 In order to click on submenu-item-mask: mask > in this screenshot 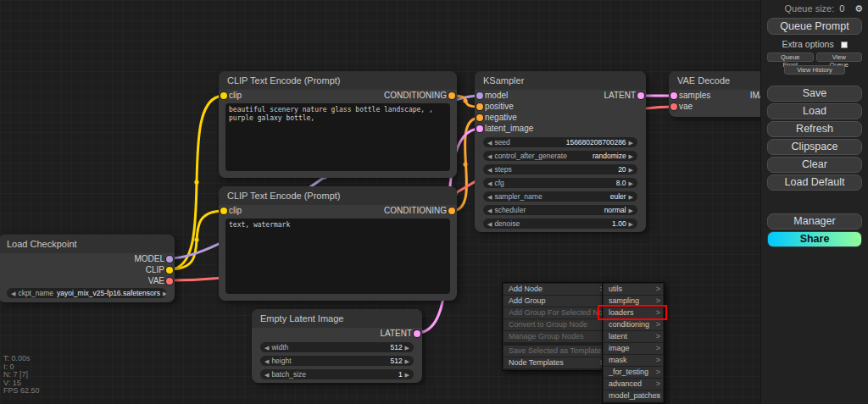, I will do `click(633, 361)`.